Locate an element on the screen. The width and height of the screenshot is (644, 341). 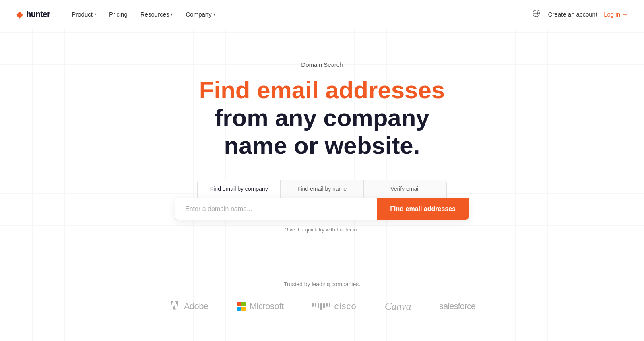
hero-title-dark: from any company name or website. is located at coordinates (322, 132).